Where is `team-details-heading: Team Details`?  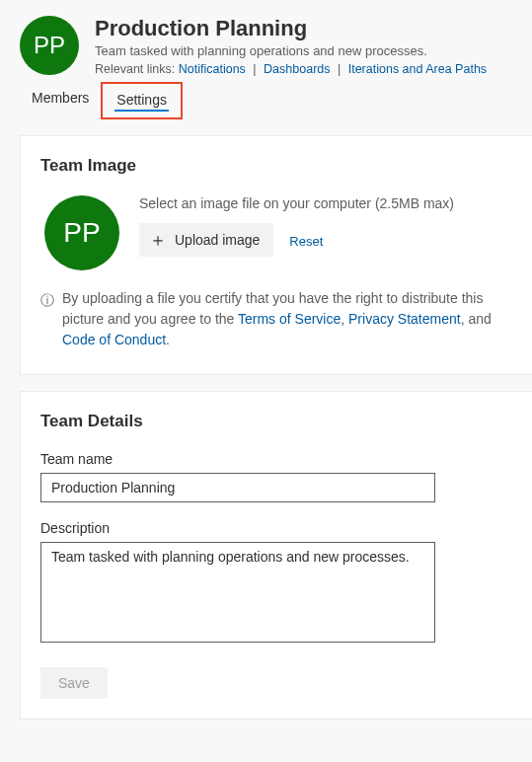
team-details-heading: Team Details is located at coordinates (276, 421).